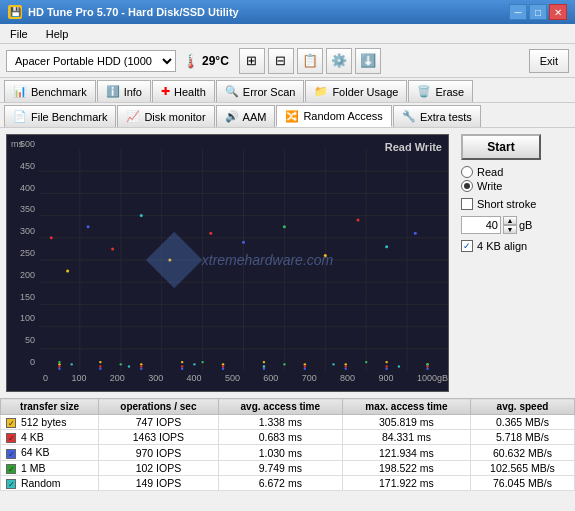  Describe the element at coordinates (60, 116) in the screenshot. I see `tab-file-benchmark: 📄 File Benchmark` at that location.